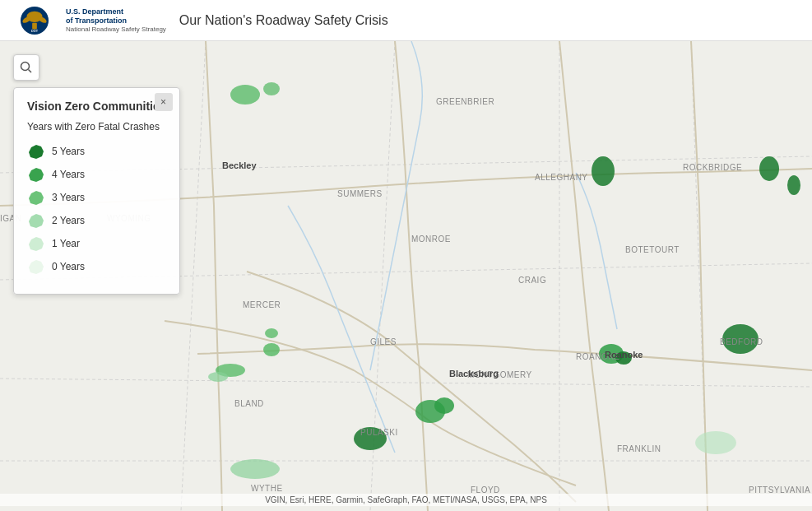 The height and width of the screenshot is (511, 812). Describe the element at coordinates (97, 106) in the screenshot. I see `legend-title: Vision Zero Communities` at that location.